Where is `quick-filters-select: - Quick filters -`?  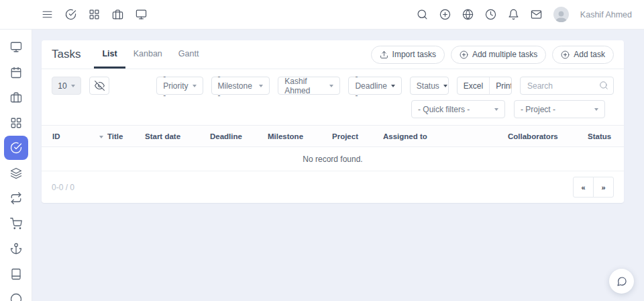 quick-filters-select: - Quick filters - is located at coordinates (458, 109).